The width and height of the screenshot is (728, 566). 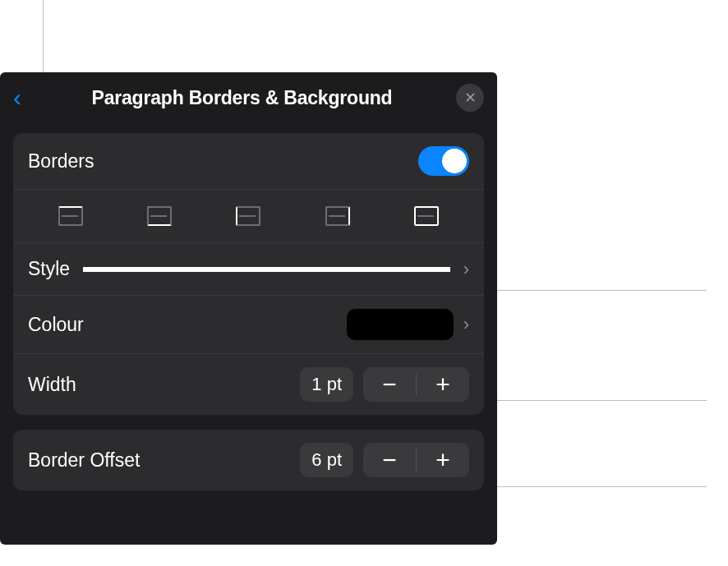 What do you see at coordinates (53, 384) in the screenshot?
I see `width-label: Width` at bounding box center [53, 384].